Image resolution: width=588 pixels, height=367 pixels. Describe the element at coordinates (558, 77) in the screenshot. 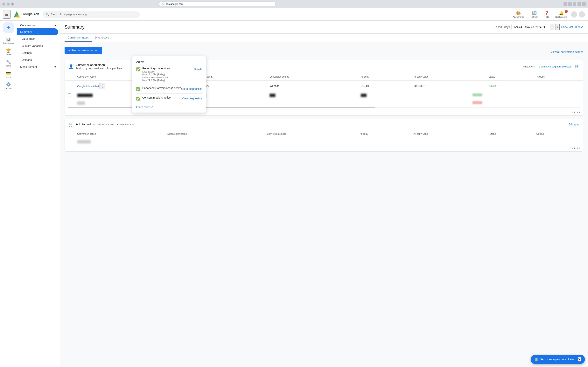

I see `col-actions: Actions` at that location.